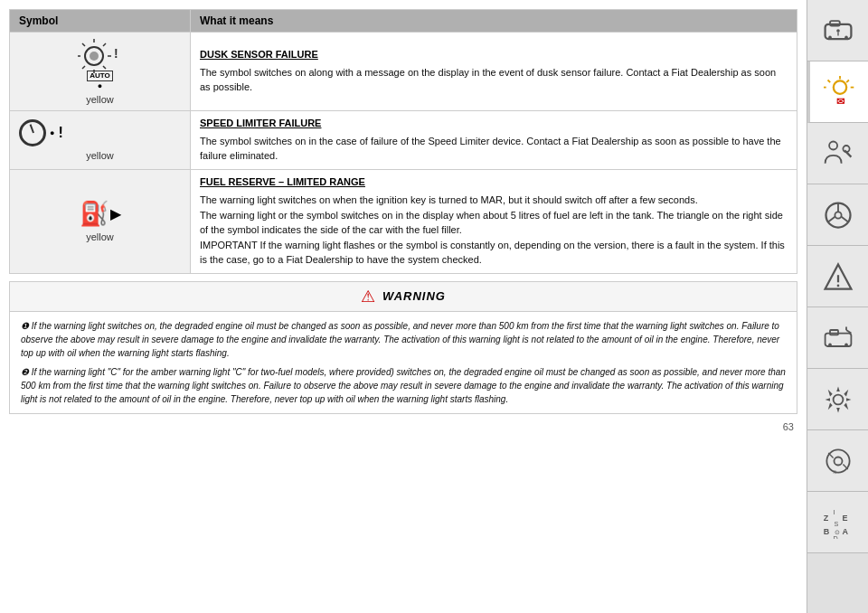  Describe the element at coordinates (99, 133) in the screenshot. I see `speed-limiter-icon: ● !` at that location.